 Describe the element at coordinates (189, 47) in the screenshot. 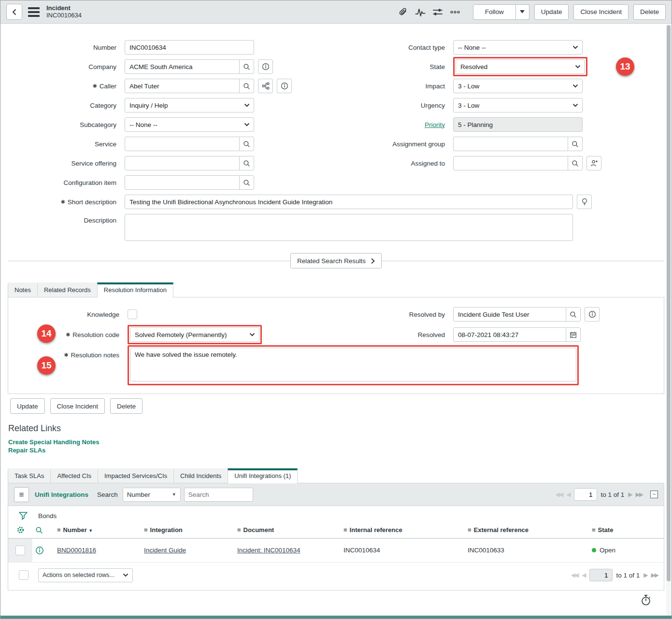

I see `number-field` at that location.